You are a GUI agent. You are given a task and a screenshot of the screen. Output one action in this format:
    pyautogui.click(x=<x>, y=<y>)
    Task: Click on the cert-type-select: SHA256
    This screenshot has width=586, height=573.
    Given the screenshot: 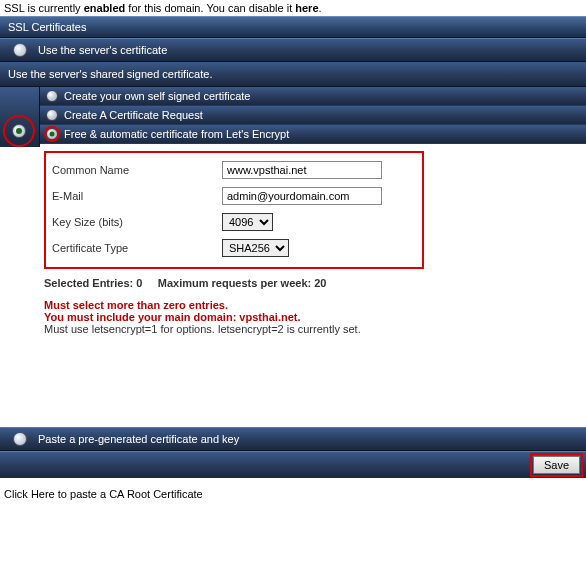 What is the action you would take?
    pyautogui.click(x=256, y=248)
    